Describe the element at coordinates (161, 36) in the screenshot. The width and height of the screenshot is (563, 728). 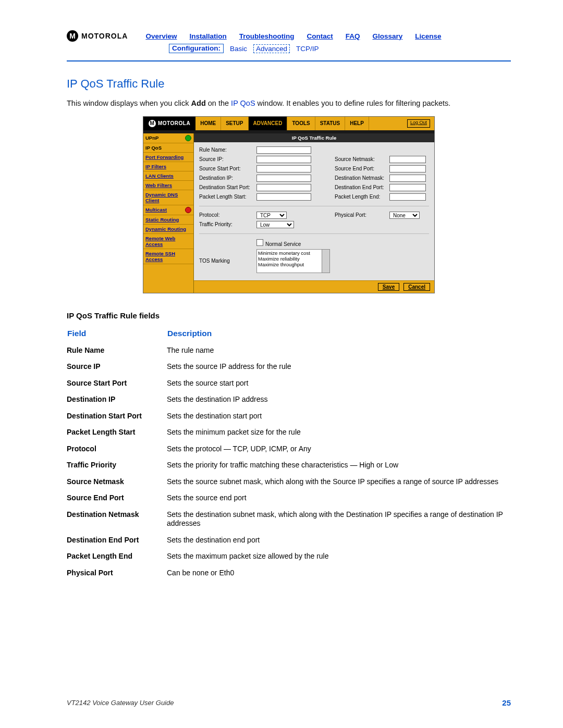
I see `nav-overview: Overview` at that location.